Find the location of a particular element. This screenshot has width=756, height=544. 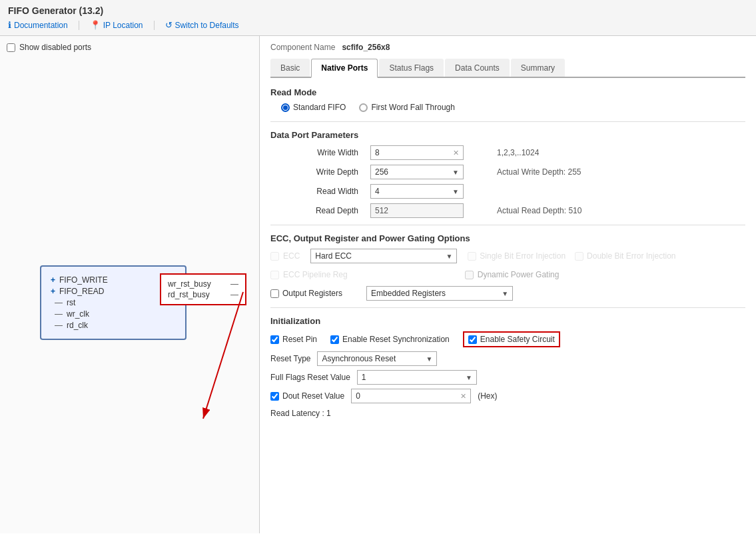

enable-reset-sync-checkbox is located at coordinates (334, 340).